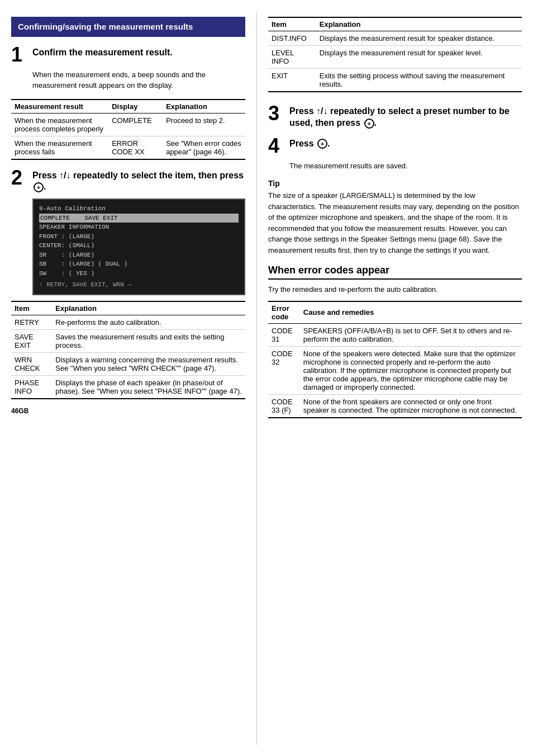 Image resolution: width=533 pixels, height=756 pixels. Describe the element at coordinates (395, 183) in the screenshot. I see `tip-title: Tip` at that location.